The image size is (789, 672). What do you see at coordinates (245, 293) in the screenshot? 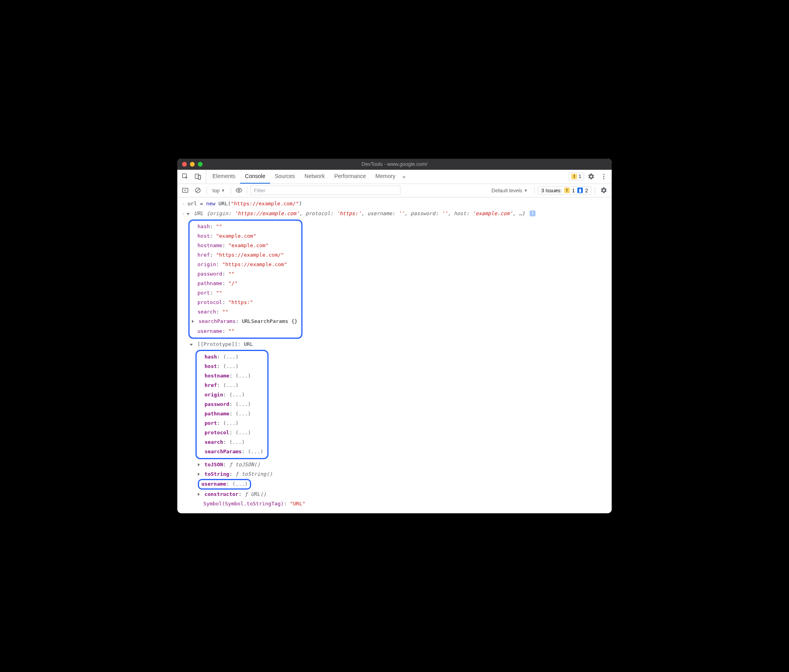
I see `prop-row: port: ""` at bounding box center [245, 293].